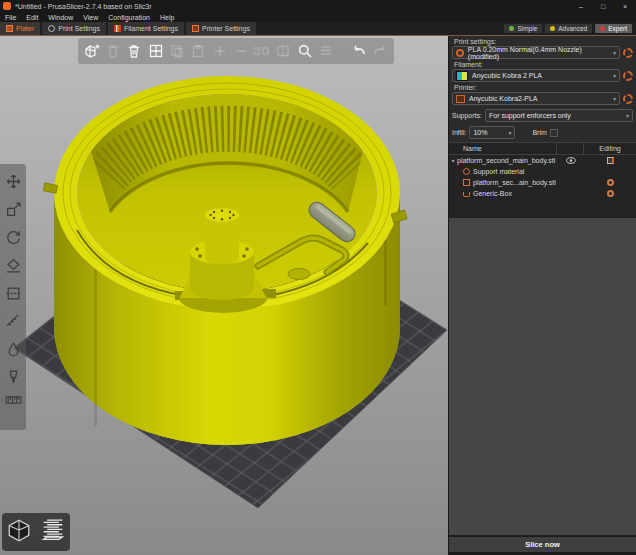  I want to click on filament-settings-gear-icon, so click(628, 76).